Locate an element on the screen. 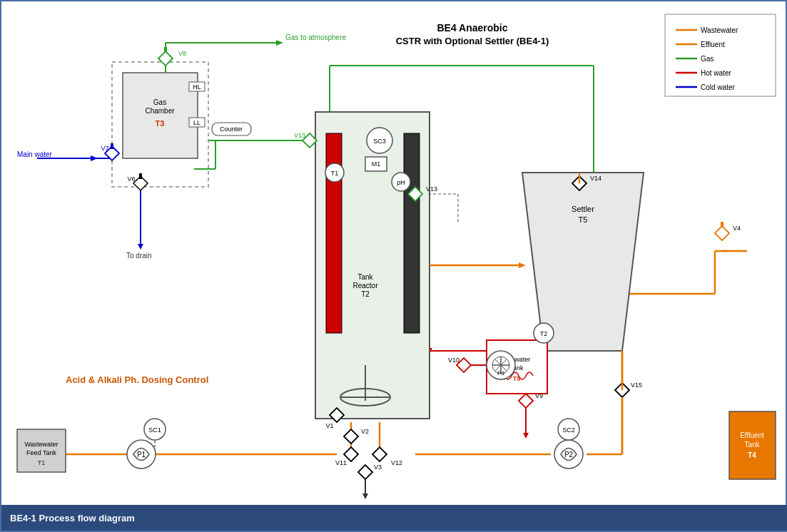 Image resolution: width=787 pixels, height=532 pixels. svg-text: Reactor is located at coordinates (365, 285).